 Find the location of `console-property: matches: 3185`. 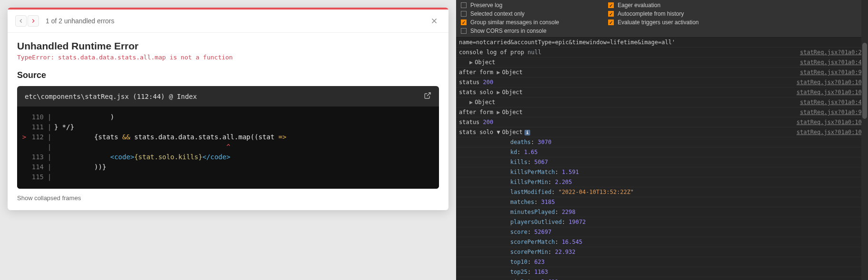

console-property: matches: 3185 is located at coordinates (662, 203).